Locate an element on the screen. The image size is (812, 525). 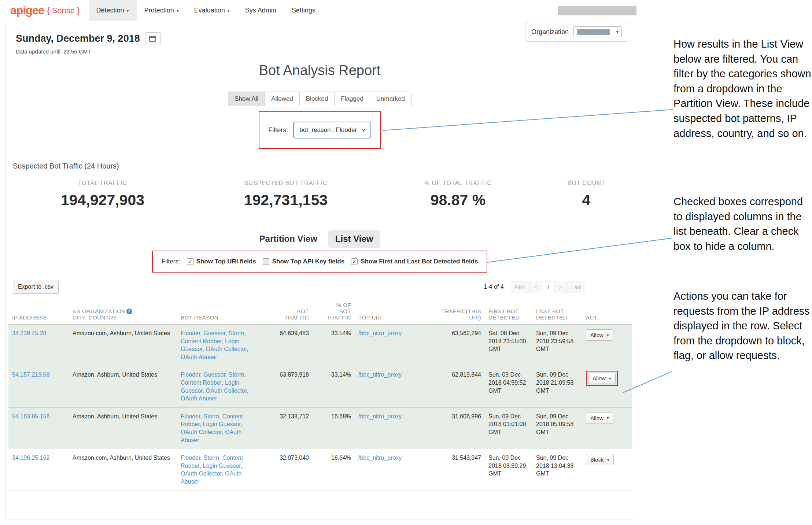
last-bot-detected-cell: Sun, 09 Dec 2018 21:09:58 GMT is located at coordinates (555, 382).